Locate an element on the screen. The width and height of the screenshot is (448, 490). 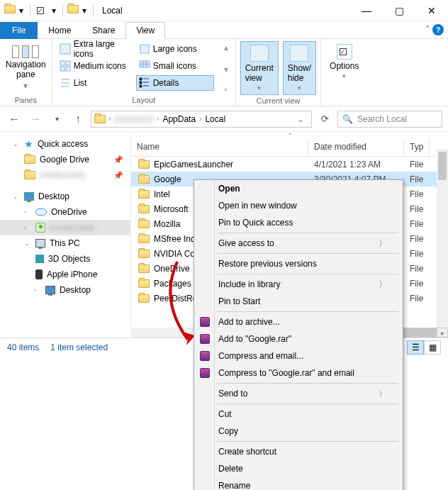
ctx-add-to-archive: Add to archive... is located at coordinates (298, 322).